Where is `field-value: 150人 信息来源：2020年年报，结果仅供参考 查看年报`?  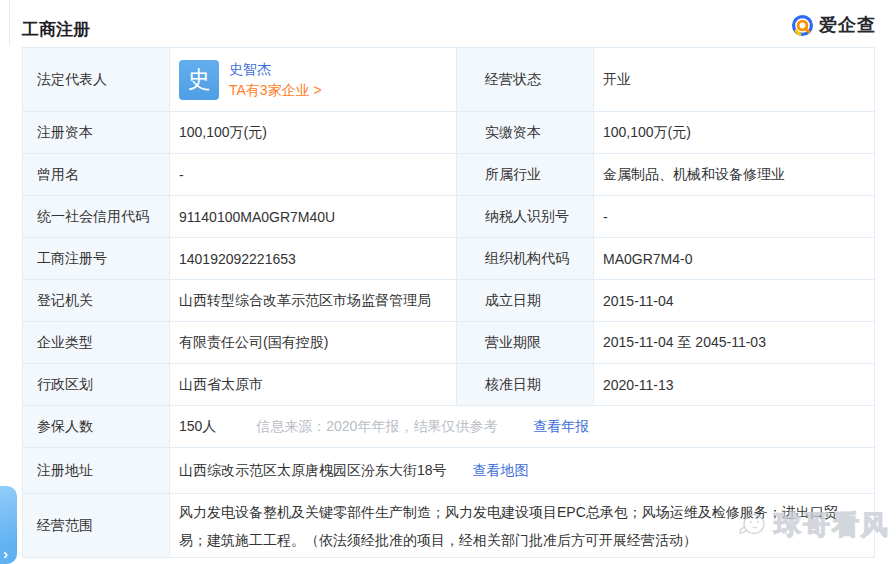
field-value: 150人 信息来源：2020年年报，结果仅供参考 查看年报 is located at coordinates (522, 427).